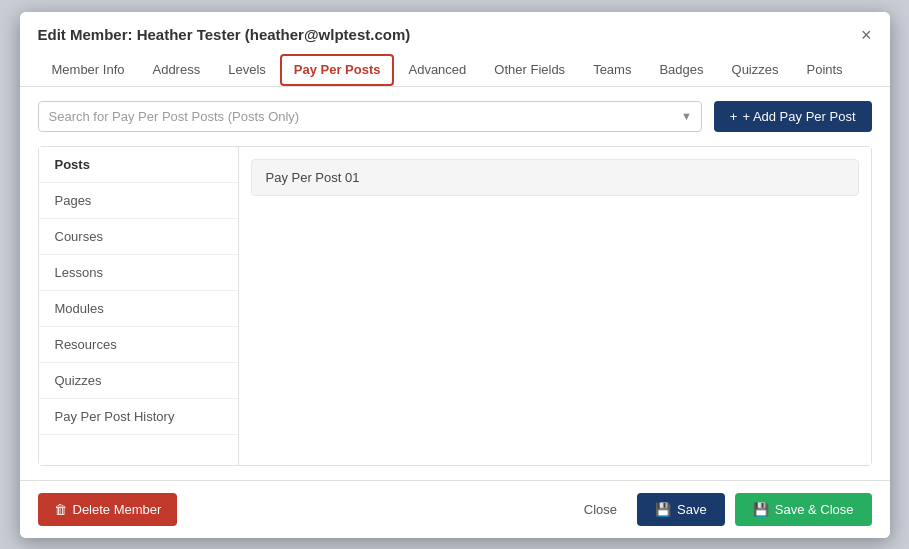 This screenshot has width=909, height=549. Describe the element at coordinates (138, 273) in the screenshot. I see `sidebar-item-lessons: Lessons` at that location.